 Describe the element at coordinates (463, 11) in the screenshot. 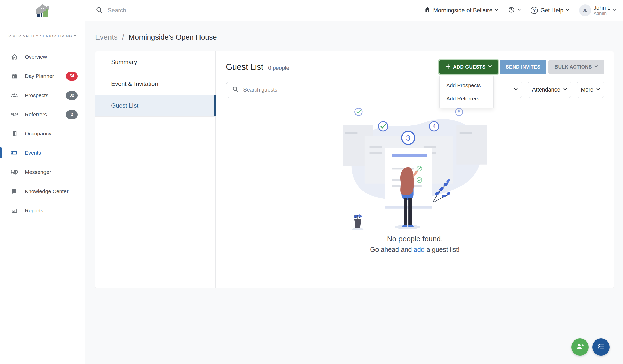

I see `community-name: Morningside of Bellaire` at that location.